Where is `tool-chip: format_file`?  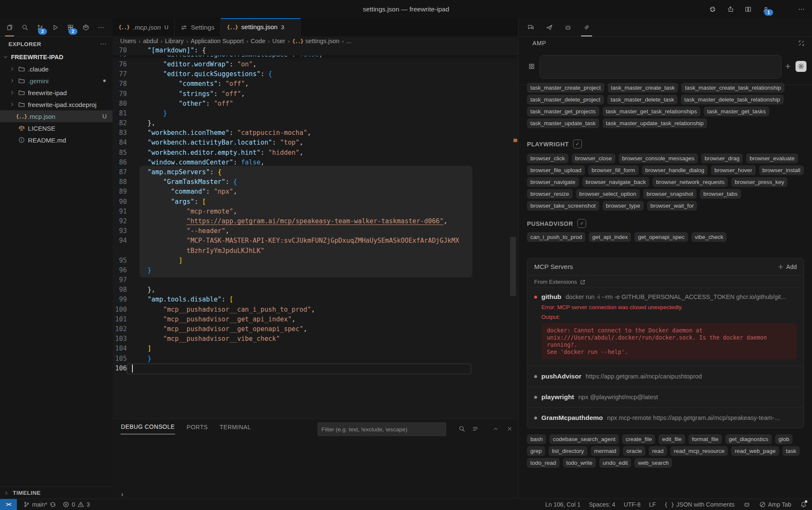 tool-chip: format_file is located at coordinates (705, 439).